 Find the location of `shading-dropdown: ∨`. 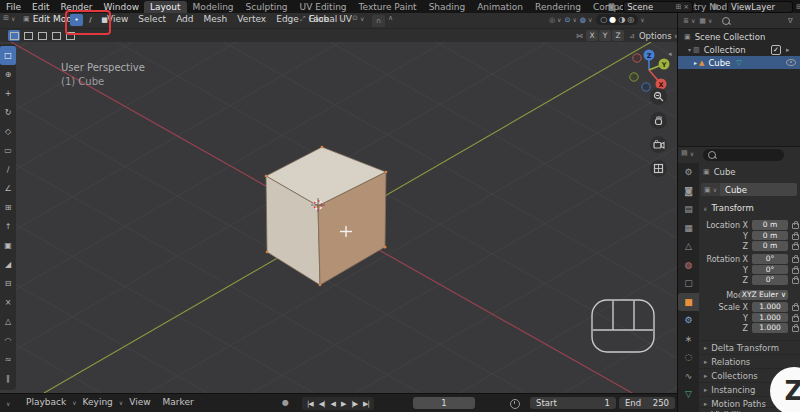

shading-dropdown: ∨ is located at coordinates (642, 20).